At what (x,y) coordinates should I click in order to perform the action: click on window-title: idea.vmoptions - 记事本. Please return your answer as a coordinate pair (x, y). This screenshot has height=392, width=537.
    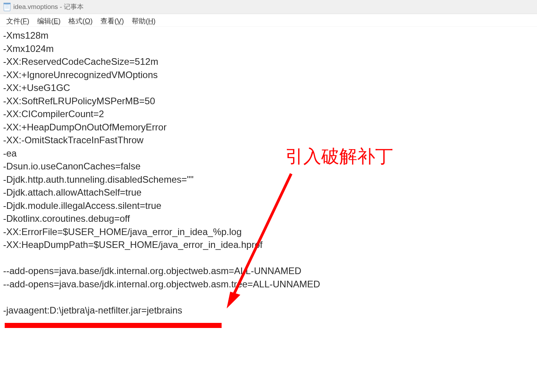
    Looking at the image, I should click on (48, 7).